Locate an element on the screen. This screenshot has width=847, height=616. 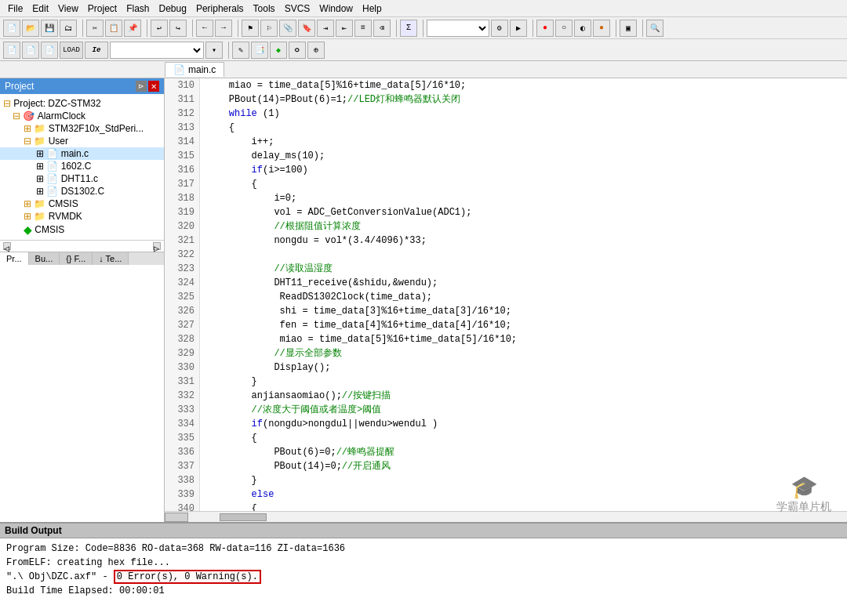
tree-dht11: ⊞ 📄 DHT11.c is located at coordinates (82, 179).